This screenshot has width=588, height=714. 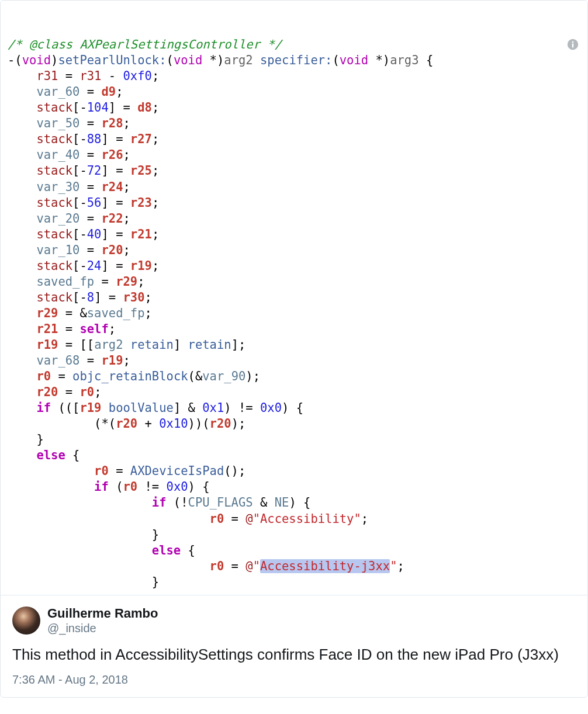 I want to click on code-var: var_50, so click(x=58, y=123).